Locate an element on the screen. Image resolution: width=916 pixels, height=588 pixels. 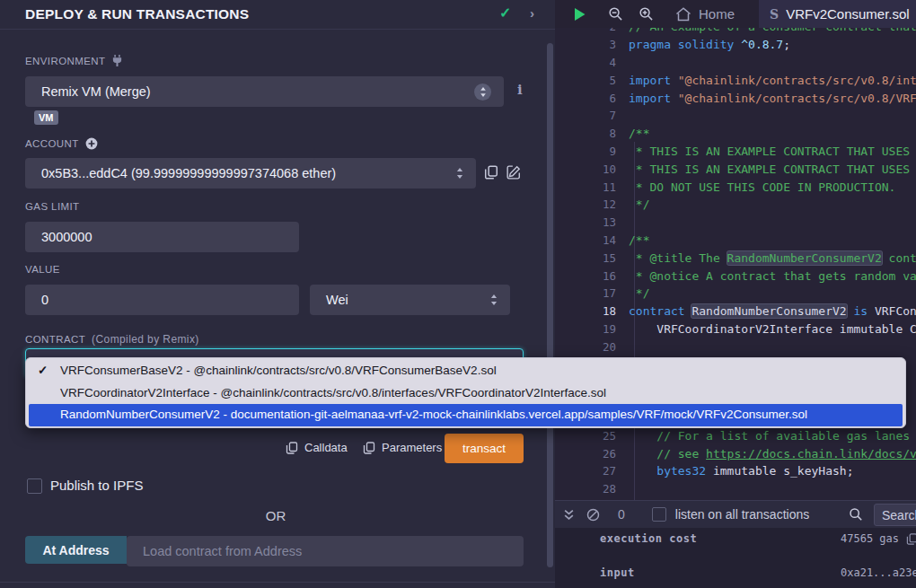
code-line: 28 is located at coordinates (735, 489).